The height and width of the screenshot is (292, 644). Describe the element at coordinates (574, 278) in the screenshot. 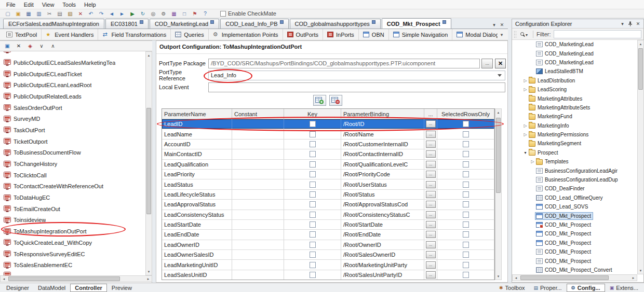

I see `configuration-horizontal-scrollbar` at that location.